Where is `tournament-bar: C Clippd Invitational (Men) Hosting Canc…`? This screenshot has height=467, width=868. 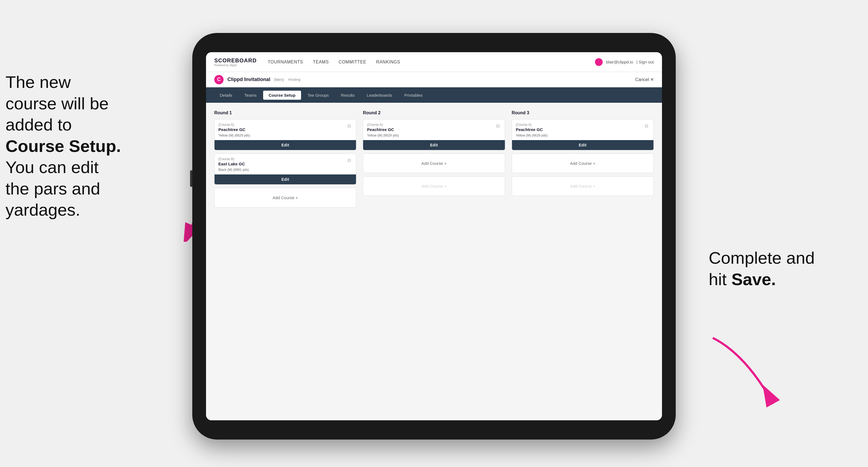
tournament-bar: C Clippd Invitational (Men) Hosting Canc… is located at coordinates (434, 80).